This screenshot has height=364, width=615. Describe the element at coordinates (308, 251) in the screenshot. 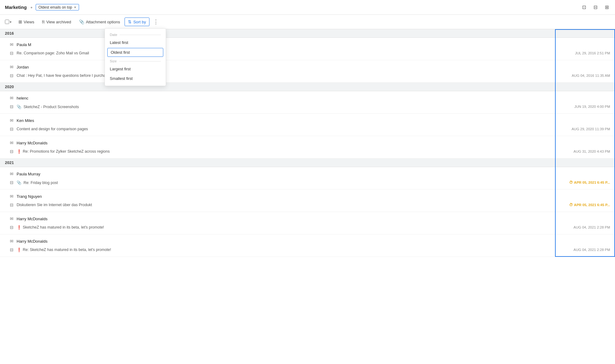

I see `subject-row: ⊟❗Re: SketcheZ has matured in its beta, …` at that location.